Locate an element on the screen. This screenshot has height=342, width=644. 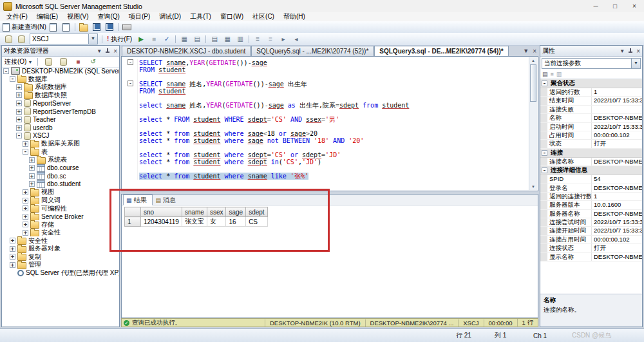
tree-item: +dbo.course is located at coordinates (61, 169).